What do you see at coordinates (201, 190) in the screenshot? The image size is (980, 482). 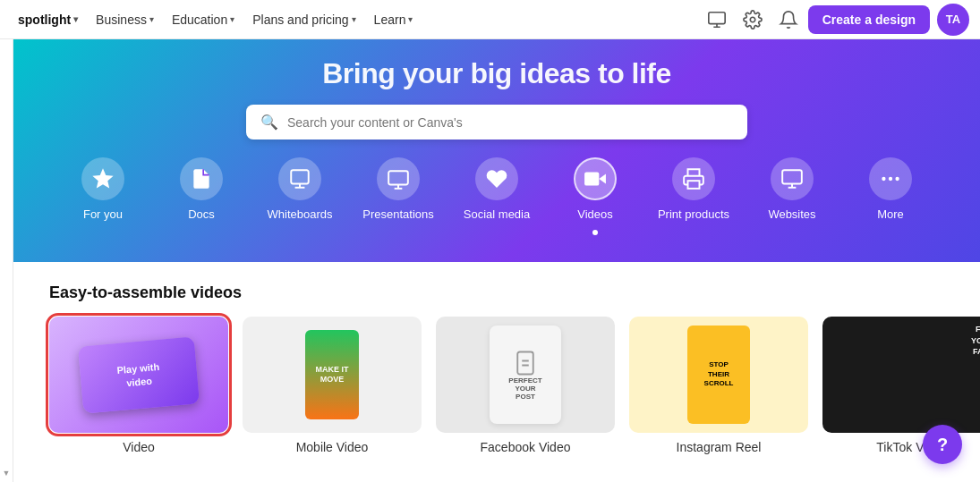 I see `category-docs: Docs` at bounding box center [201, 190].